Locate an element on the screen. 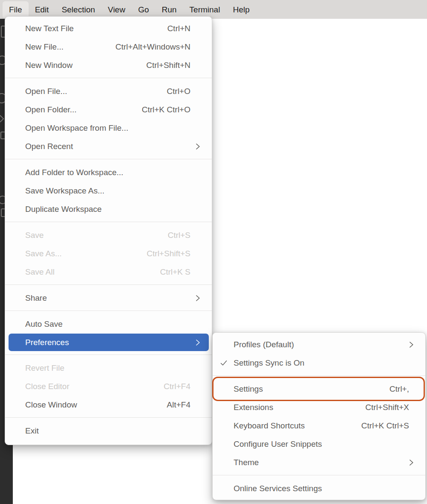 The width and height of the screenshot is (427, 504). menu-item-label: Extensions is located at coordinates (254, 407).